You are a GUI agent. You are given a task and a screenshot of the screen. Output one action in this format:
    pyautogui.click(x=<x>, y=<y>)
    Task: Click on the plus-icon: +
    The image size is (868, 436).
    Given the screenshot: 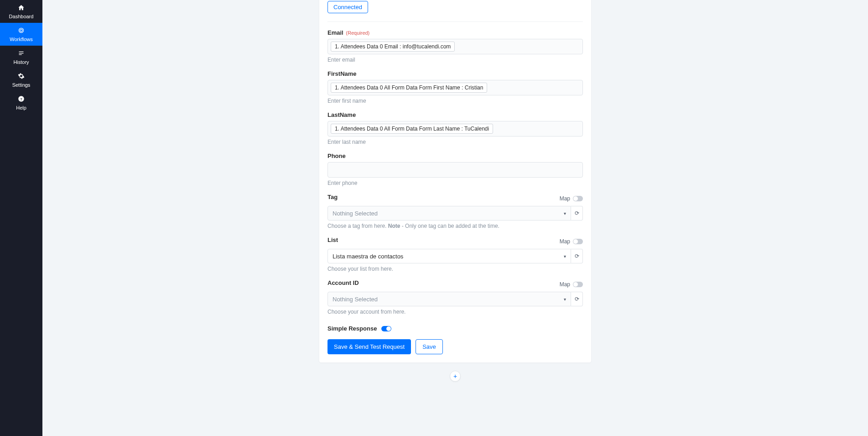 What is the action you would take?
    pyautogui.click(x=455, y=376)
    